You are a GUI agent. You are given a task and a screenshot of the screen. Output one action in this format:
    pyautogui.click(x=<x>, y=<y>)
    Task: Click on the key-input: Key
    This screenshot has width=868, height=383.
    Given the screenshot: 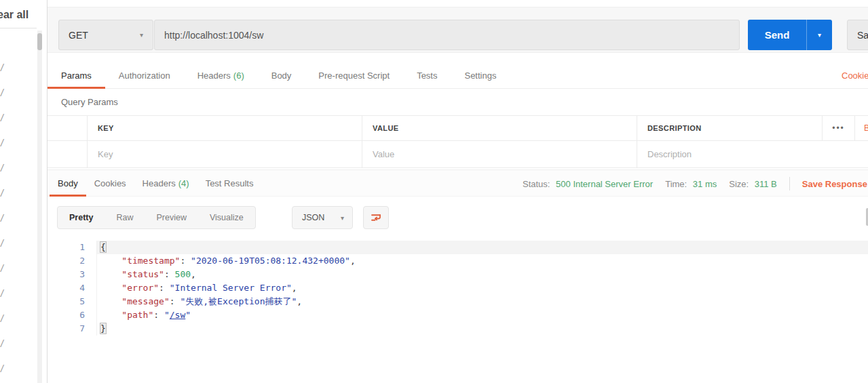 What is the action you would take?
    pyautogui.click(x=224, y=155)
    